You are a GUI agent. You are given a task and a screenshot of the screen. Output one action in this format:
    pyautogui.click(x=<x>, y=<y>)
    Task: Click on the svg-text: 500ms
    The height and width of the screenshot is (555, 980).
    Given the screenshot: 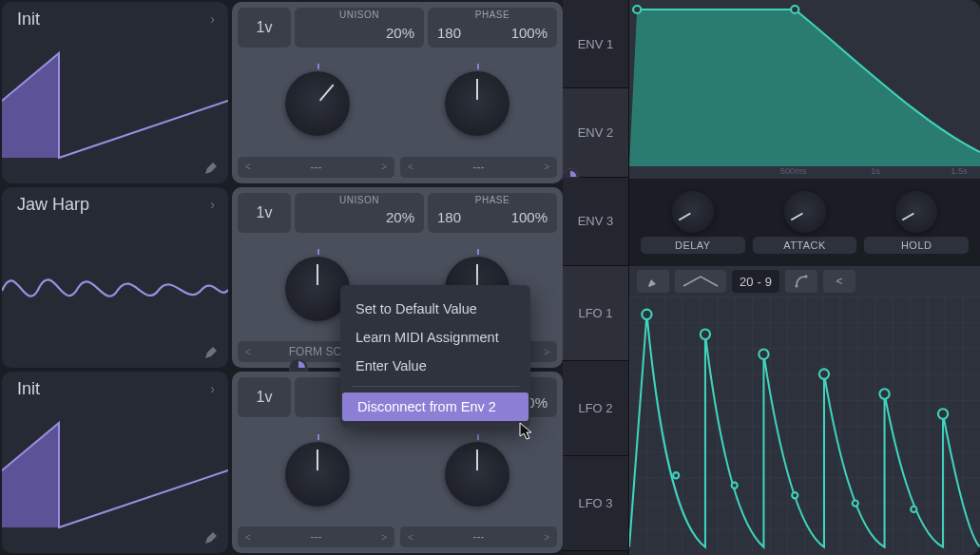 What is the action you would take?
    pyautogui.click(x=794, y=171)
    